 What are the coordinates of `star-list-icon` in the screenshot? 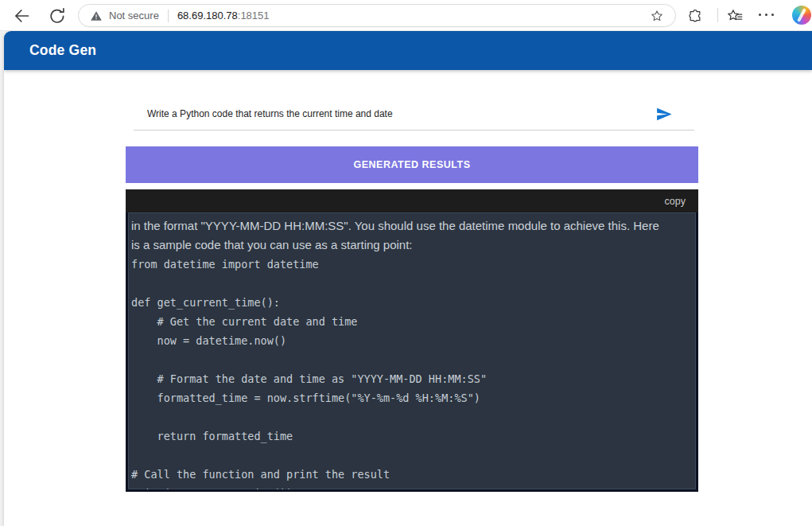 It's located at (735, 16).